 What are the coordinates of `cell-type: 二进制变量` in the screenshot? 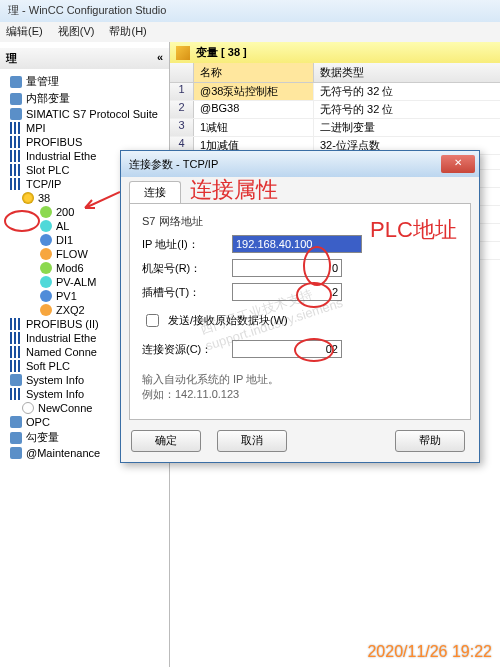 It's located at (407, 128).